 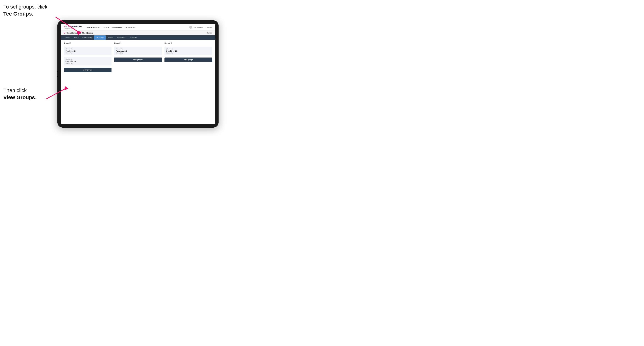 What do you see at coordinates (36, 97) in the screenshot?
I see `instruction-bottom-punct: .` at bounding box center [36, 97].